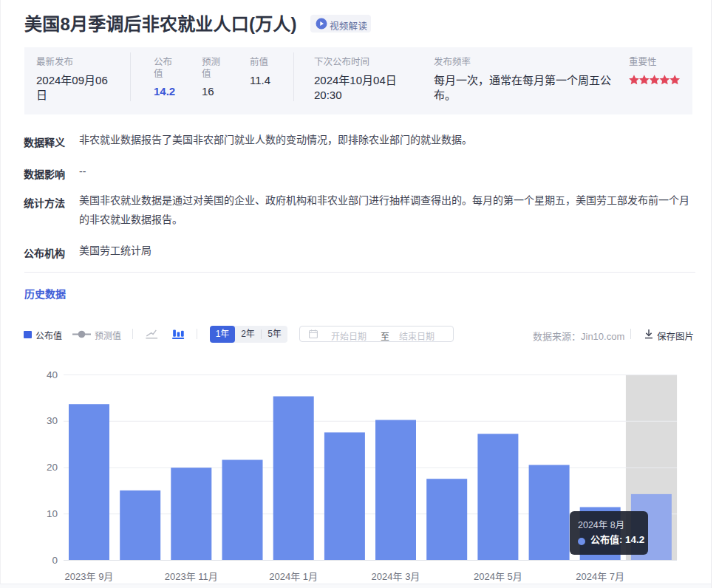 This screenshot has width=719, height=588. Describe the element at coordinates (293, 576) in the screenshot. I see `svg-text: 2024年 1月` at that location.